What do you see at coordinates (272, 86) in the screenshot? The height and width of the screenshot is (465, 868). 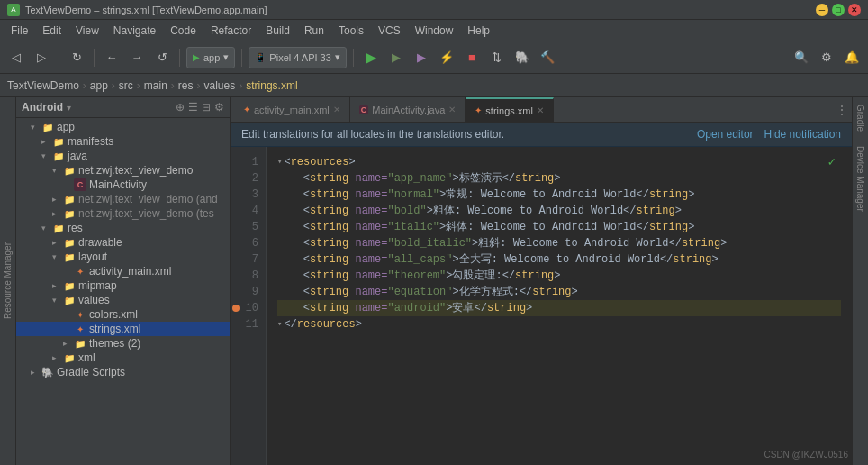 I see `bc-strings-xml: strings.xml` at bounding box center [272, 86].